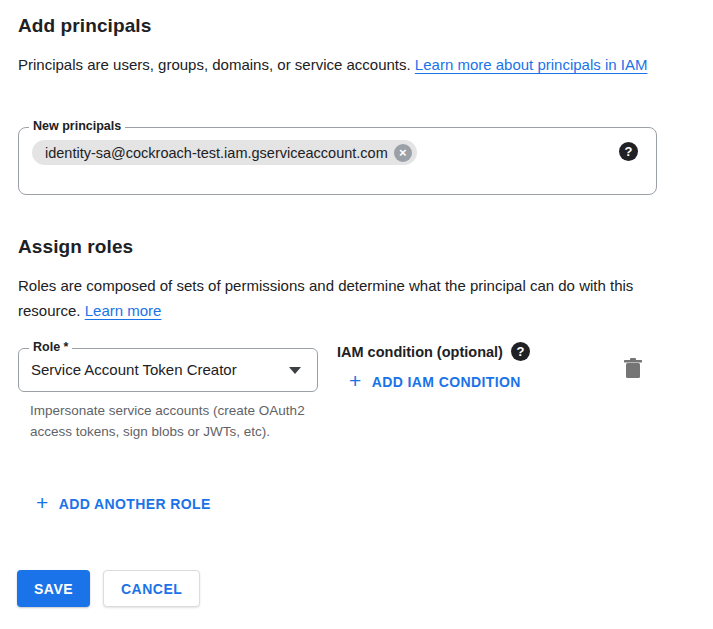 This screenshot has width=713, height=629. What do you see at coordinates (134, 370) in the screenshot?
I see `role-selected-value: Service Account Token Creator` at bounding box center [134, 370].